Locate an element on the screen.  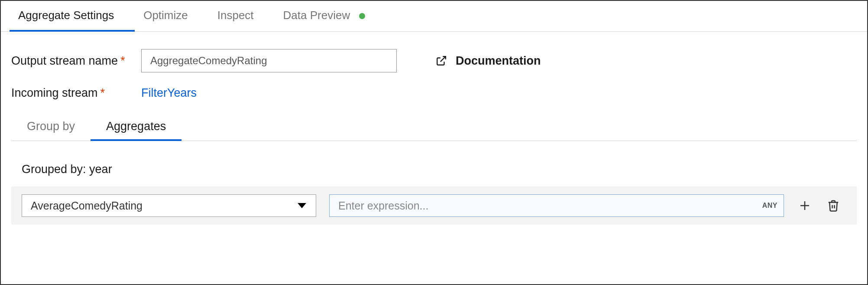
main-tabs: Aggregate Settings Optimize Inspect Data… is located at coordinates (434, 16).